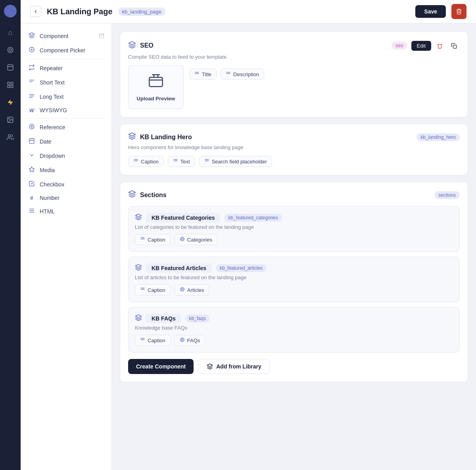  Describe the element at coordinates (10, 102) in the screenshot. I see `bolt-icon` at that location.